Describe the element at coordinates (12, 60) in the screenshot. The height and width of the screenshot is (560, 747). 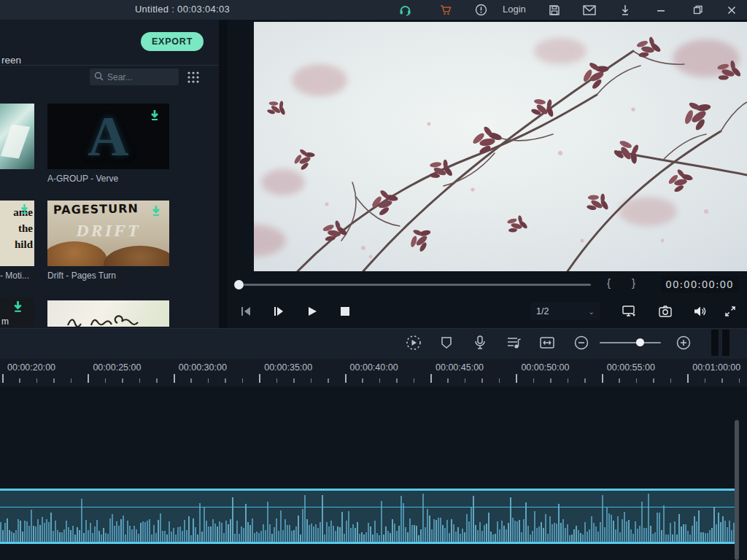
I see `nav-tab-screen-fragment: reen` at that location.